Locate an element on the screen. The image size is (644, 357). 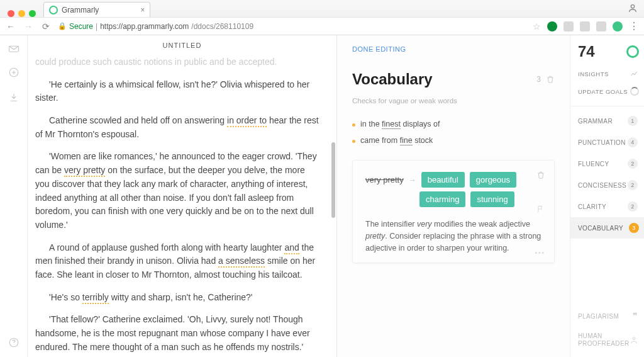
panel-title: Vocabulary is located at coordinates (392, 79).